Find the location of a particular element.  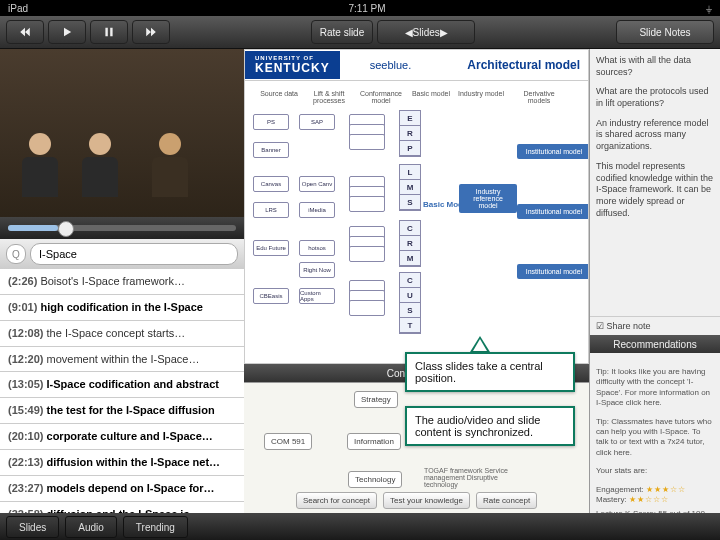

video-player is located at coordinates (122, 133).